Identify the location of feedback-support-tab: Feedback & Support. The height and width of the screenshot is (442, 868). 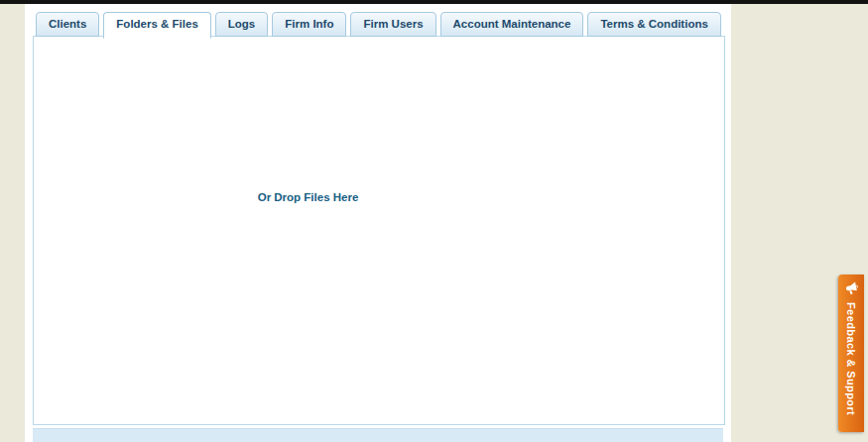
(851, 353).